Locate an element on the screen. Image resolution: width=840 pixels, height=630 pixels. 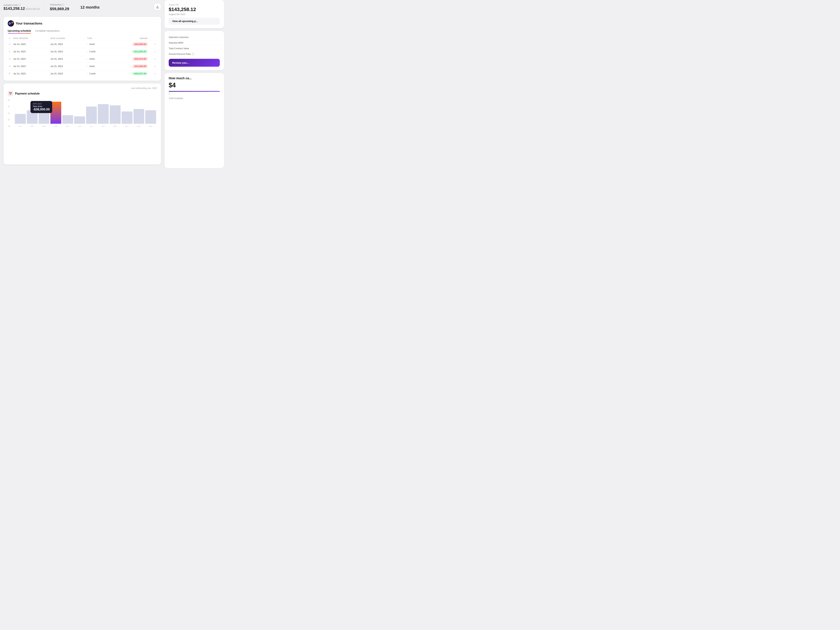
transactions-table: # DATE INITIATED DATE CLEARED TYPE AMOUN… is located at coordinates (82, 57).